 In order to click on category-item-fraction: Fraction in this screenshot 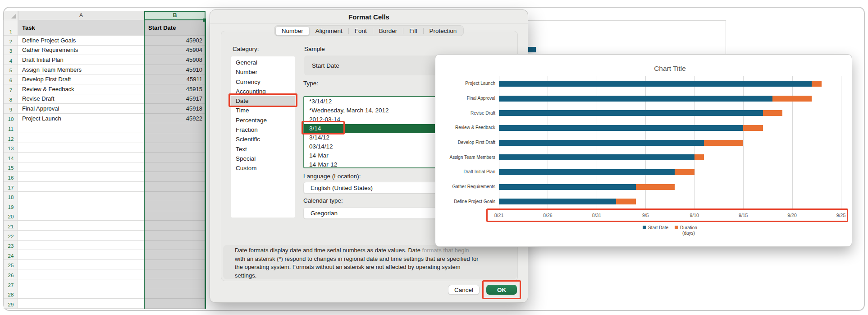, I will do `click(263, 130)`.